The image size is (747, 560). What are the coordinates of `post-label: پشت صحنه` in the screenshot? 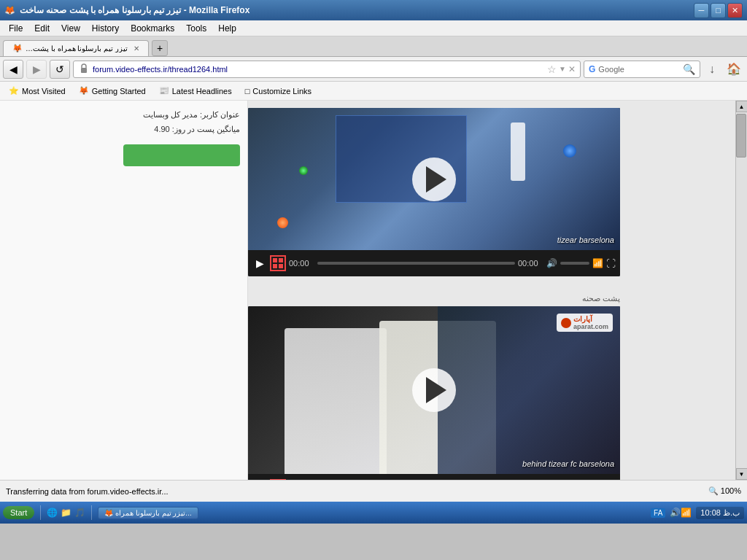 It's located at (434, 299).